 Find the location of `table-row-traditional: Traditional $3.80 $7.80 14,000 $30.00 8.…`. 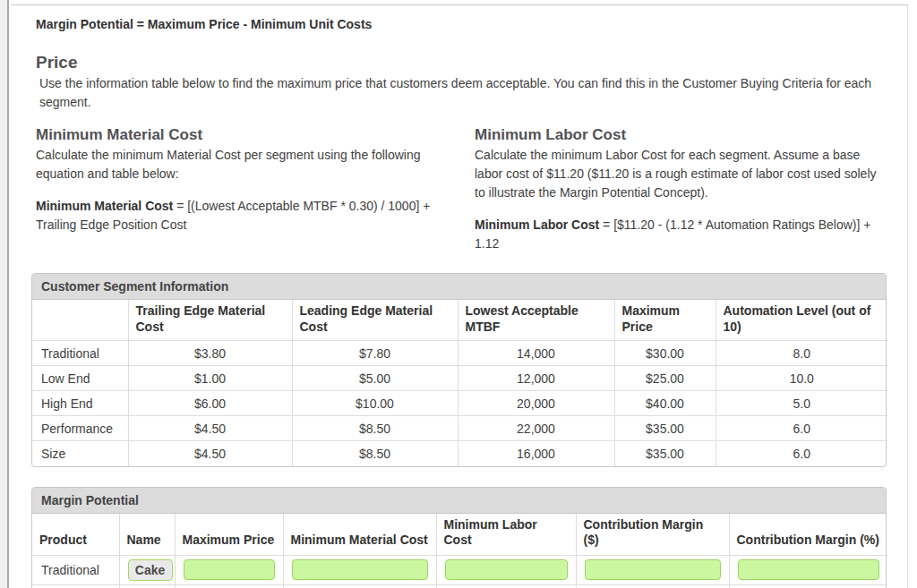

table-row-traditional: Traditional $3.80 $7.80 14,000 $30.00 8.… is located at coordinates (460, 354).